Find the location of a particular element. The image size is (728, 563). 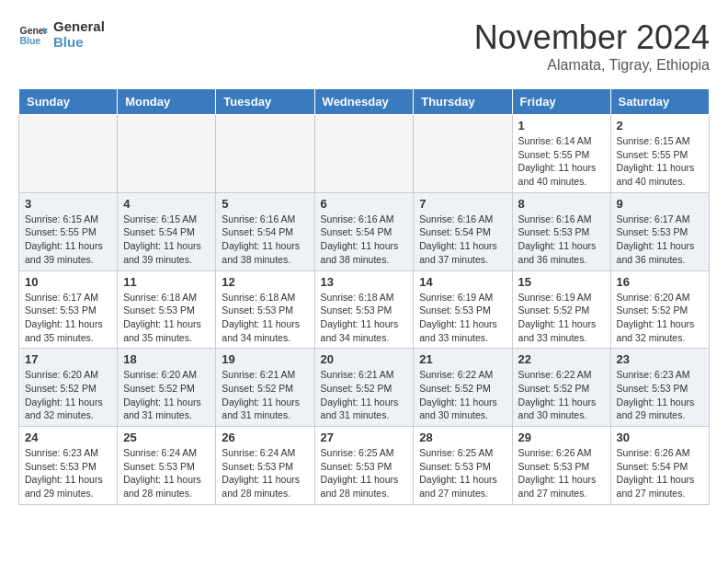

day-number: 3 is located at coordinates (68, 204).